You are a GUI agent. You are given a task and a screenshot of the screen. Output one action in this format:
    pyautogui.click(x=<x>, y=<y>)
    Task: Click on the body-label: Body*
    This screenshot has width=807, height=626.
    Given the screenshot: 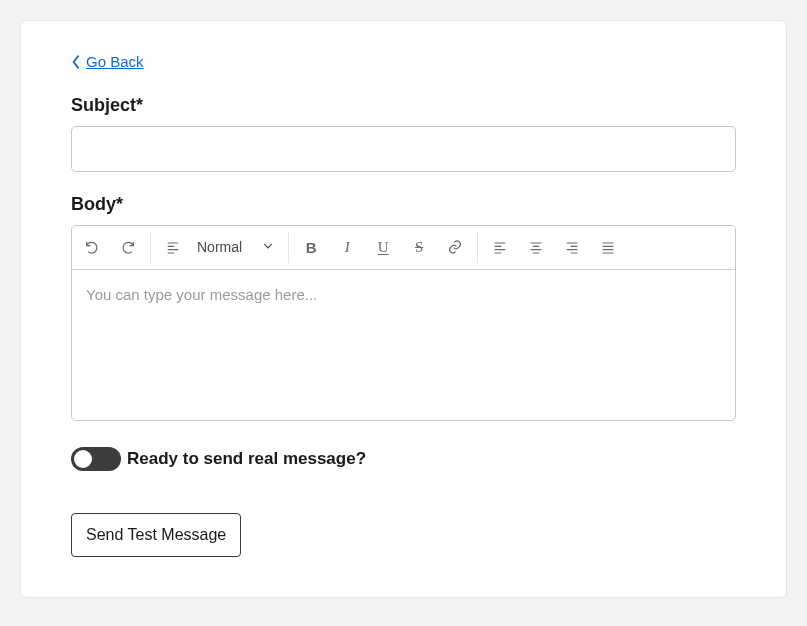 What is the action you would take?
    pyautogui.click(x=404, y=204)
    